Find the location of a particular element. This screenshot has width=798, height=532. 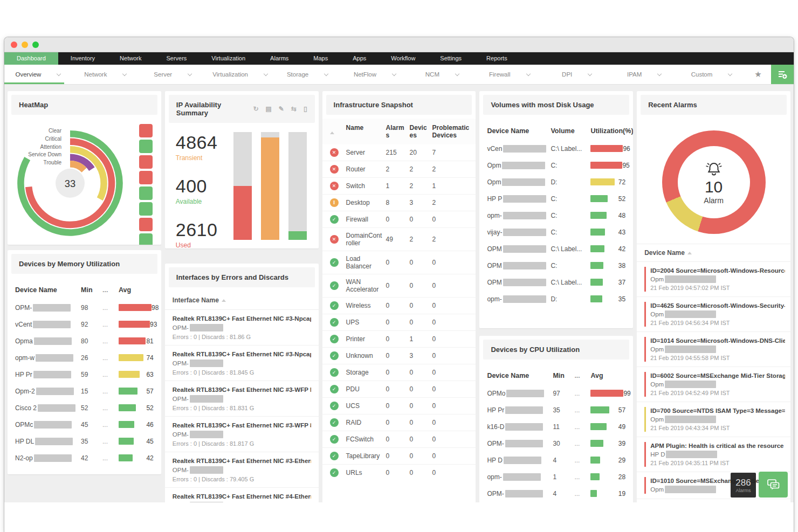

volume-row: OPM C:\ Label... 37 is located at coordinates (556, 282).